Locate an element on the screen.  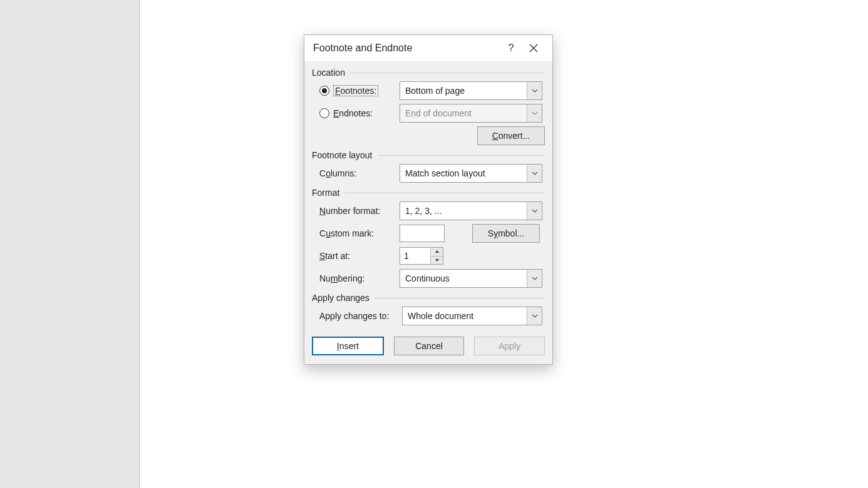
group-location: Location Footnotes: Bottom of page is located at coordinates (428, 106).